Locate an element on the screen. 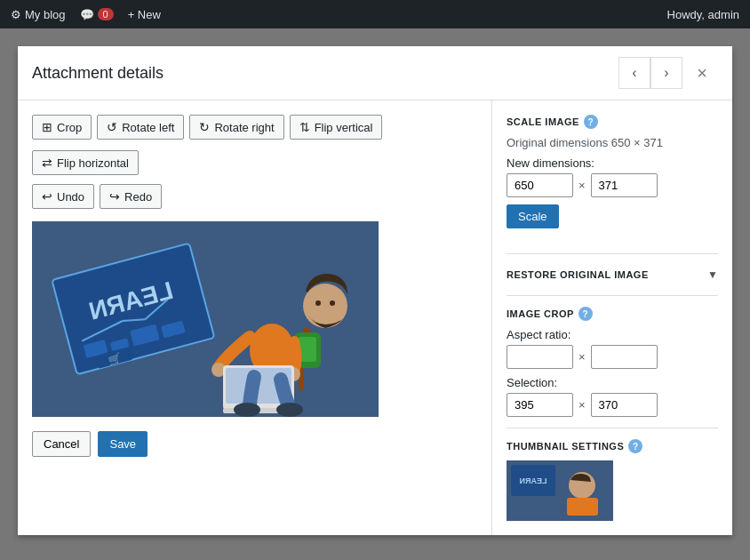  user-label: Howdy, admin is located at coordinates (704, 14).